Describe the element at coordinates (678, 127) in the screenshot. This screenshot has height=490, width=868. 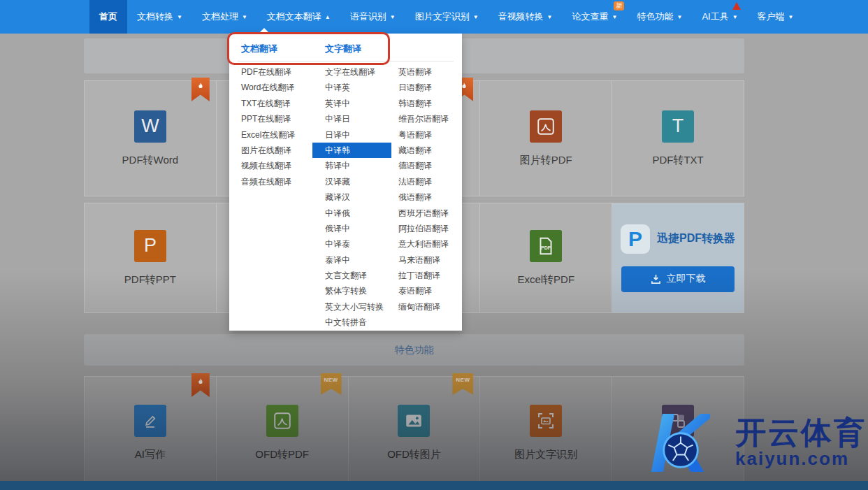
I see `txt-icon: T` at that location.